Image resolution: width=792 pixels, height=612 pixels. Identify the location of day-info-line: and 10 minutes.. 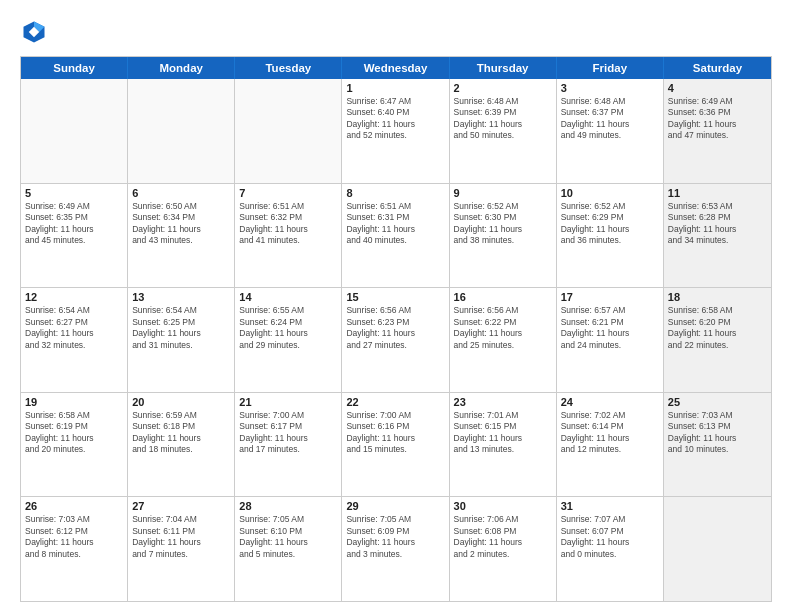
(718, 450).